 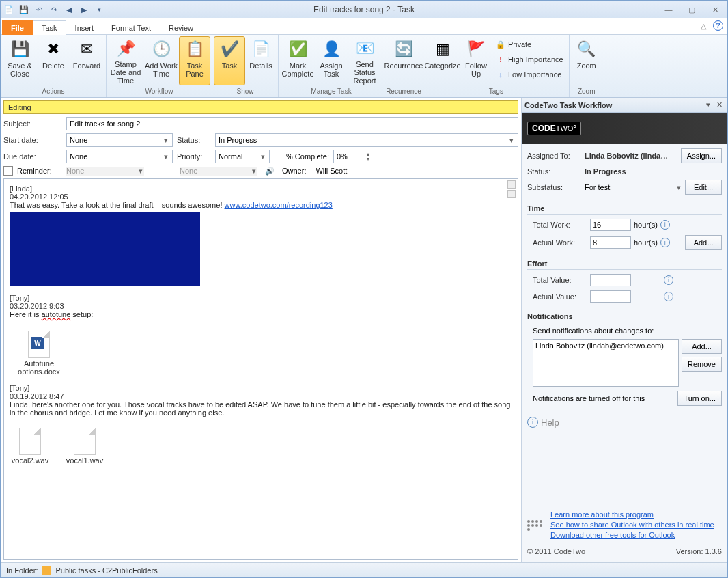 What do you see at coordinates (611, 243) in the screenshot?
I see `actual-work-input` at bounding box center [611, 243].